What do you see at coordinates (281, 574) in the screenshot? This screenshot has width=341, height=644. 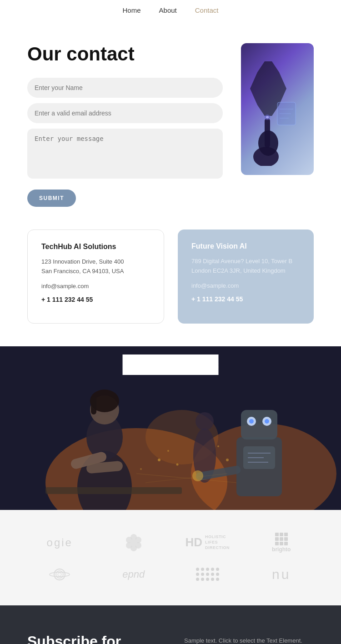 I see `logo-nu: nu` at bounding box center [281, 574].